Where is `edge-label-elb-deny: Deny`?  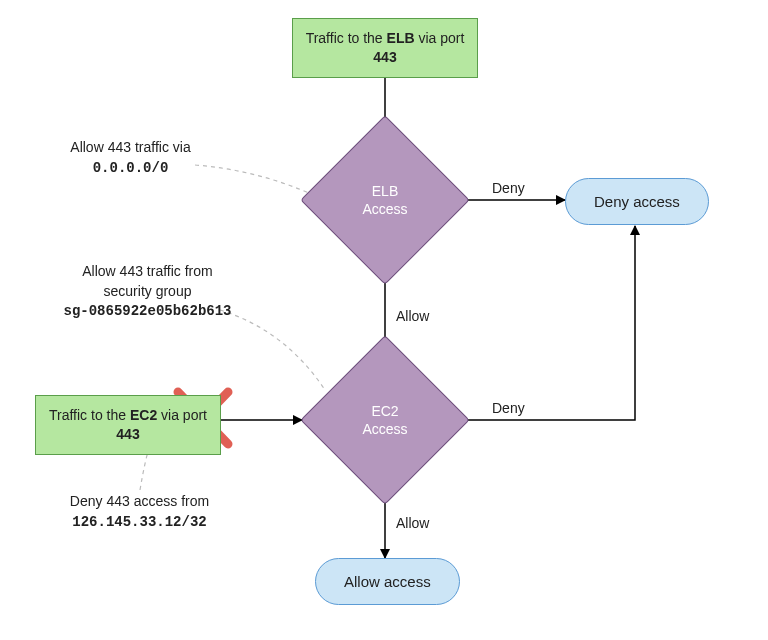 edge-label-elb-deny: Deny is located at coordinates (508, 188).